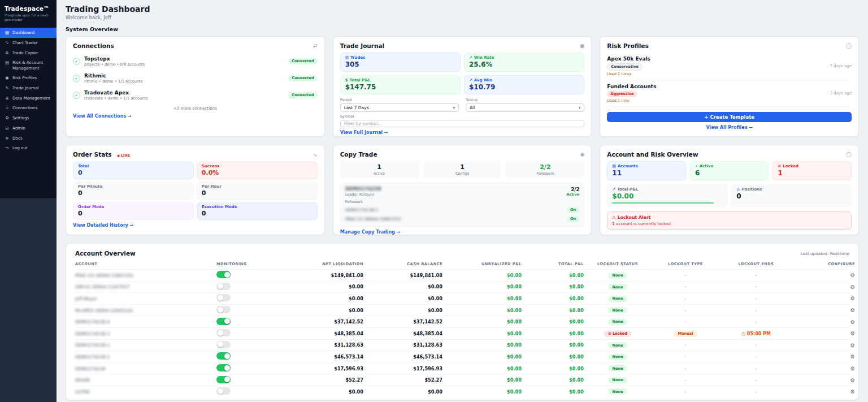  Describe the element at coordinates (77, 78) in the screenshot. I see `check-circle-icon` at that location.